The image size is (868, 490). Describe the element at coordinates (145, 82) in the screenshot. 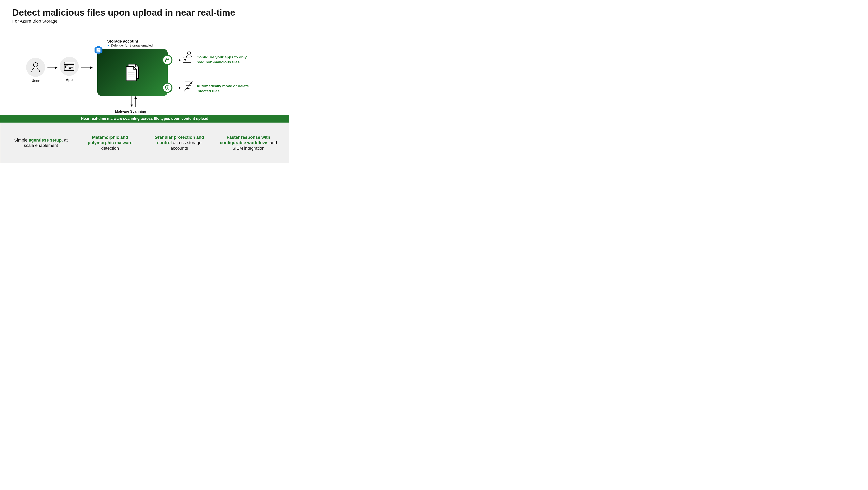

I see `slide: Detect malicious files upon upload in ne…` at that location.